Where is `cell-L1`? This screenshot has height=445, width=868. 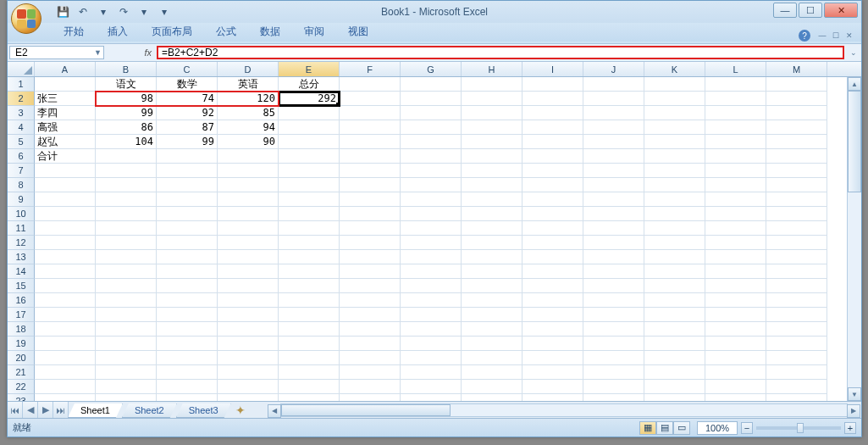 cell-L1 is located at coordinates (736, 85).